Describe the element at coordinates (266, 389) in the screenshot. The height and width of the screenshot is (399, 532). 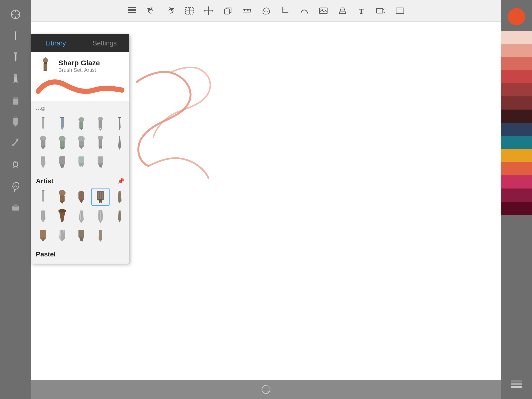
I see `bottom-bar` at that location.